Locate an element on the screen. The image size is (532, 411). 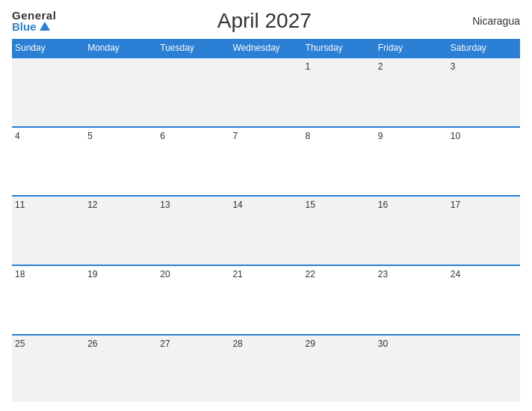
col-sunday: Sunday is located at coordinates (48, 48).